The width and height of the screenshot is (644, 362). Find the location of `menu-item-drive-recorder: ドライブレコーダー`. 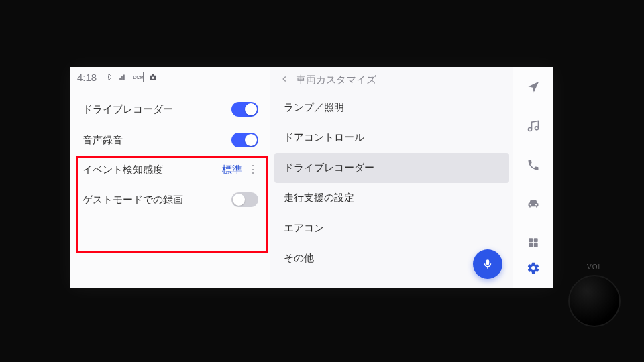

menu-item-drive-recorder: ドライブレコーダー is located at coordinates (392, 168).